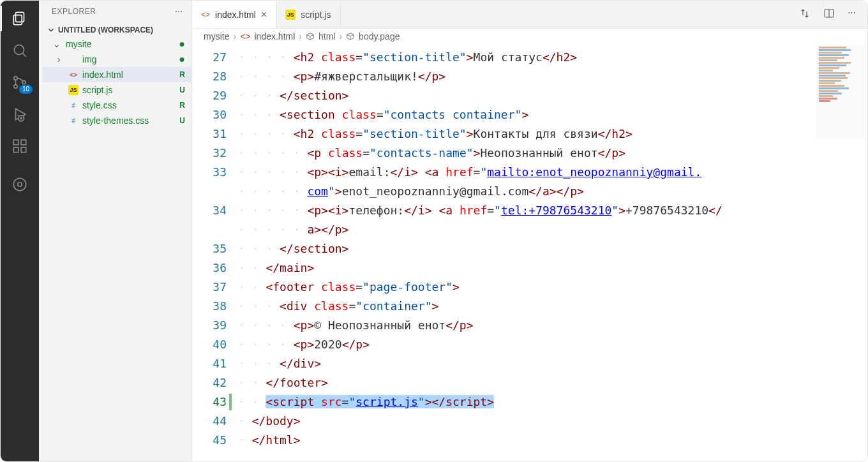 The width and height of the screenshot is (868, 462). I want to click on activity-bar: 10, so click(20, 231).